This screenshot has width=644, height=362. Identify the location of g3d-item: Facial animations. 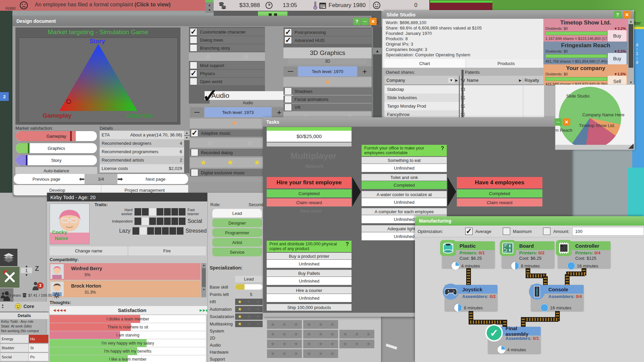
(327, 99).